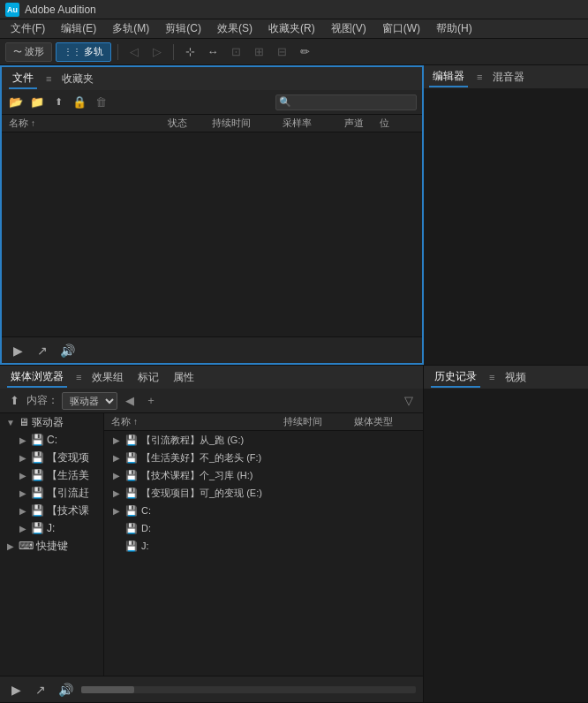 The height and width of the screenshot is (703, 588). I want to click on tree-item-drives: ▼ 🖥 驱动器, so click(51, 422).